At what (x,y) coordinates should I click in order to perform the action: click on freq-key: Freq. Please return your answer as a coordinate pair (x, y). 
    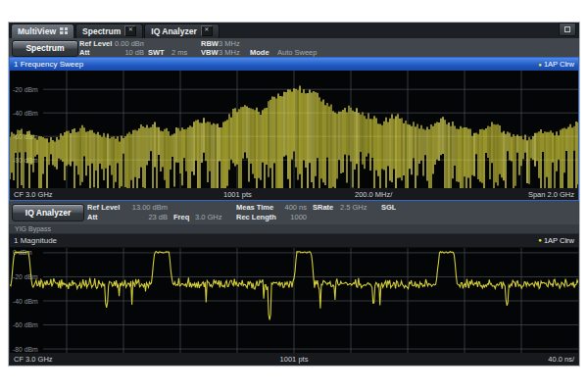
    Looking at the image, I should click on (184, 218).